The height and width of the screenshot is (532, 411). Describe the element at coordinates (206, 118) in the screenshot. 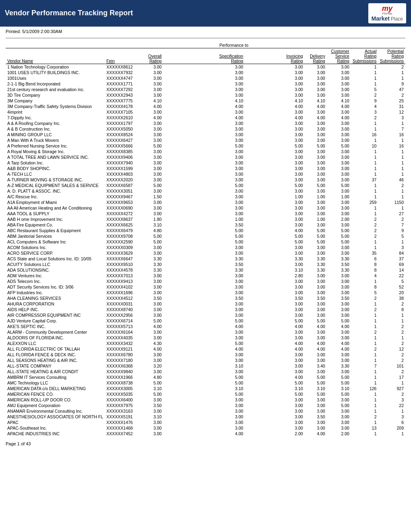

I see `table-row: 7-Dippity Inc.XXXXXX26104.004.004.004.00…` at that location.